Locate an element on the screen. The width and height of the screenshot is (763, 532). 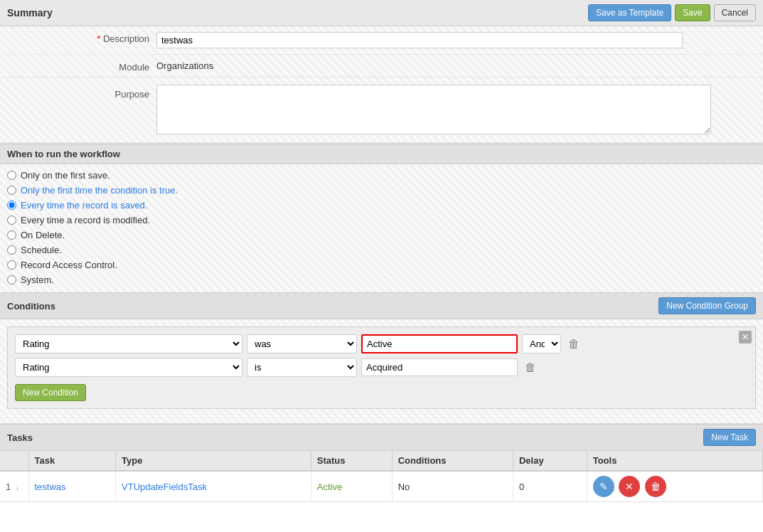
radio-label-4: Every time a record is modified. is located at coordinates (85, 220).